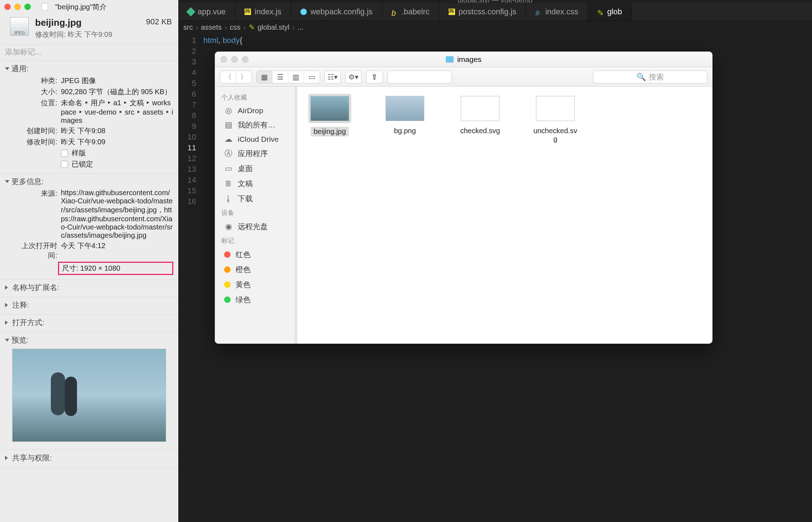  I want to click on size-label: 大小:, so click(38, 92).